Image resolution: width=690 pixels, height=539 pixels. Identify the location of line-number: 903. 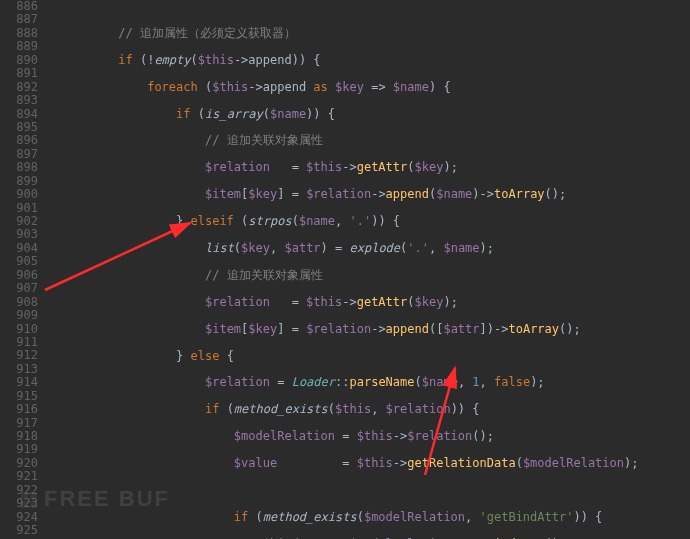
(21, 234).